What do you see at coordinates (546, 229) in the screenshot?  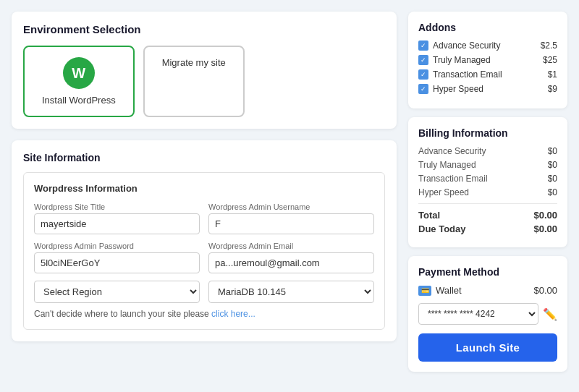 I see `due-today-value: $0.00` at bounding box center [546, 229].